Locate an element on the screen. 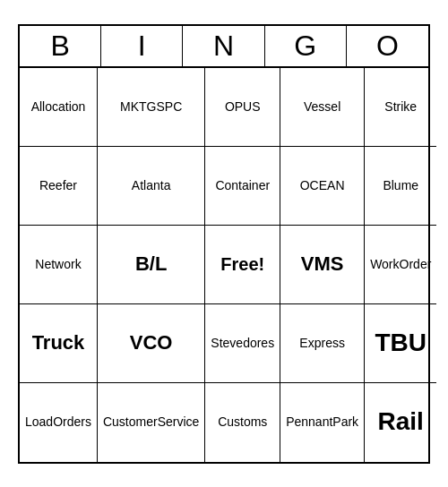  header-letter-n: N is located at coordinates (224, 47).